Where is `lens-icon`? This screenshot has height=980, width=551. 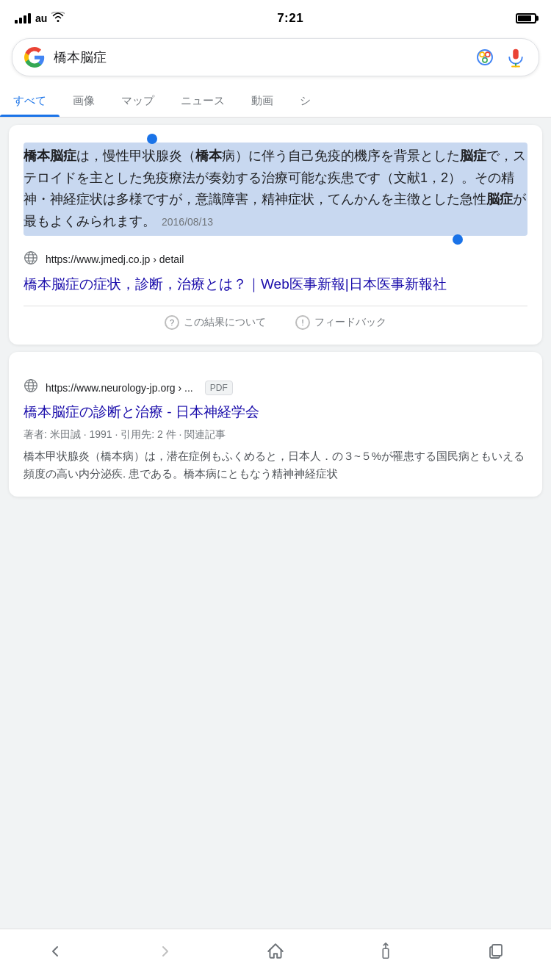
lens-icon is located at coordinates (485, 57).